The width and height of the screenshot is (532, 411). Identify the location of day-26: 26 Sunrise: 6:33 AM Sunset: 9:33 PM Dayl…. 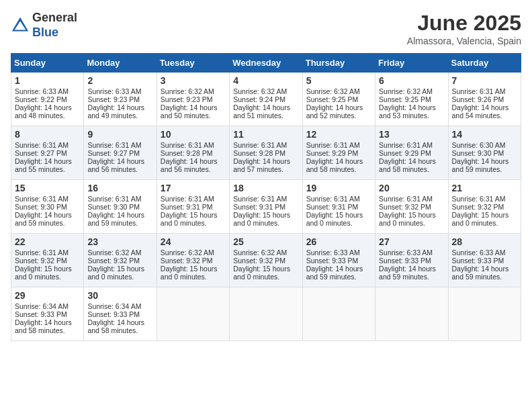
(339, 261).